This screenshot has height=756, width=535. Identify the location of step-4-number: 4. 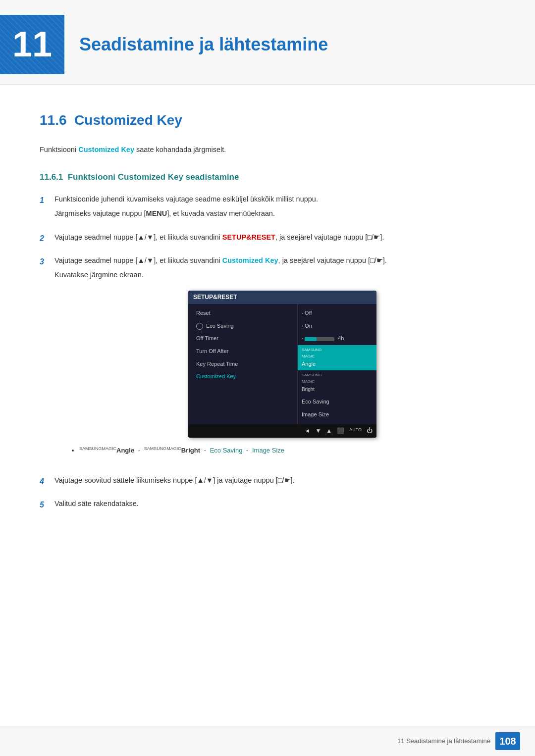
(47, 481).